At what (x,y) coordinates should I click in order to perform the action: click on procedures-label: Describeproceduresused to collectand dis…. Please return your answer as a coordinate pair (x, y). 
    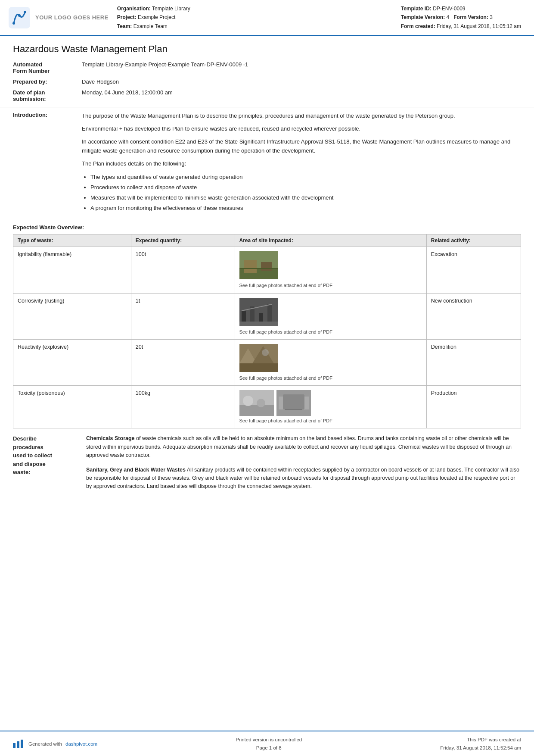
    Looking at the image, I should click on (47, 456).